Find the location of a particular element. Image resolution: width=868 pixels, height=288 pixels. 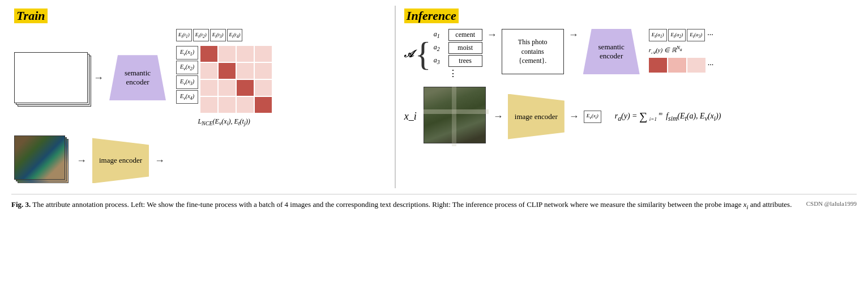

attr-row-2: a2 moist is located at coordinates (458, 48).